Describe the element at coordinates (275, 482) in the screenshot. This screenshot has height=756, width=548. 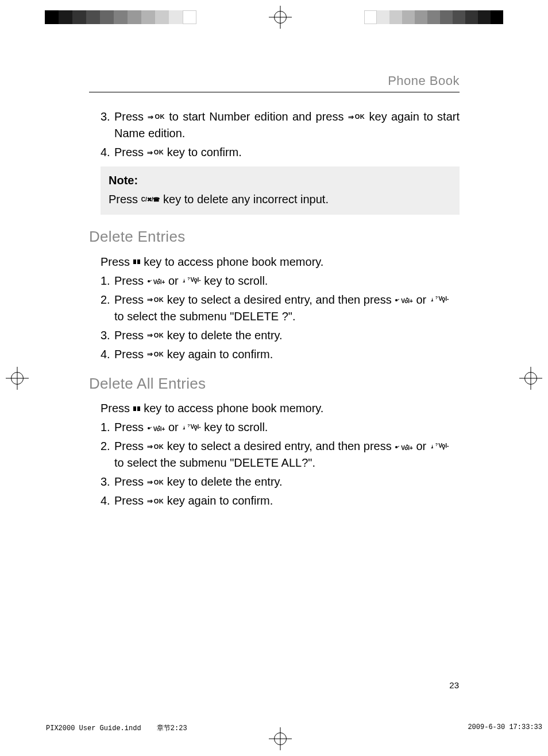
I see `delete-all-step-3: 3. Press ⇒OK key to delete the entry.` at that location.